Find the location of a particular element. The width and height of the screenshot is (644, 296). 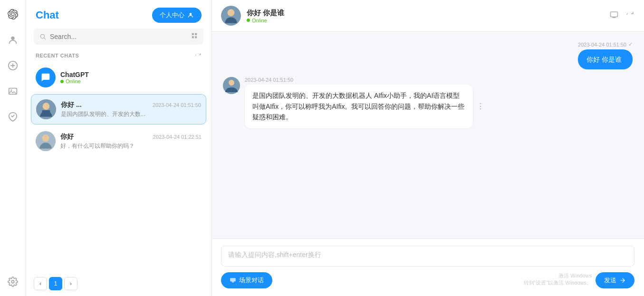

chat-info-nihao1: 你好 ... 2023-04-24 01:51:50 是国内团队发明的、开发的大… is located at coordinates (131, 109).